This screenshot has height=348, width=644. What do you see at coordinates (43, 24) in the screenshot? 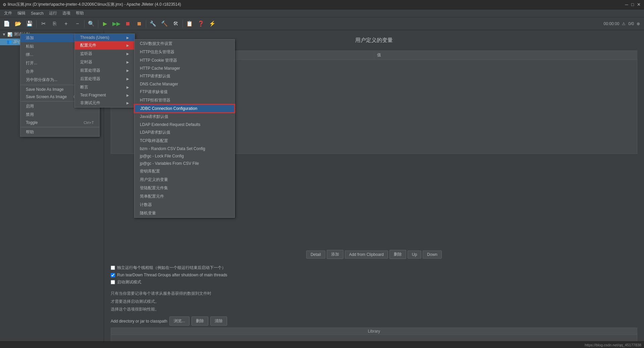
I see `toolbar-cut: ✂` at bounding box center [43, 24].